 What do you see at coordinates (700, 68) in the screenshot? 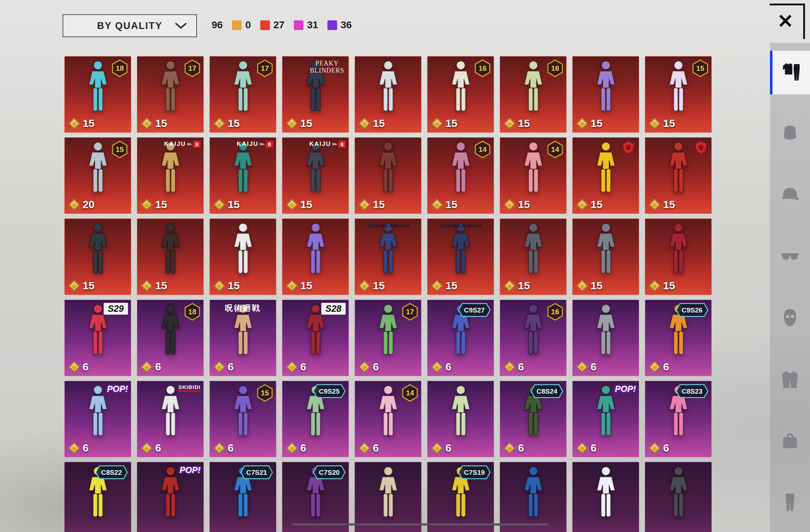
I see `level-badge: 15` at bounding box center [700, 68].